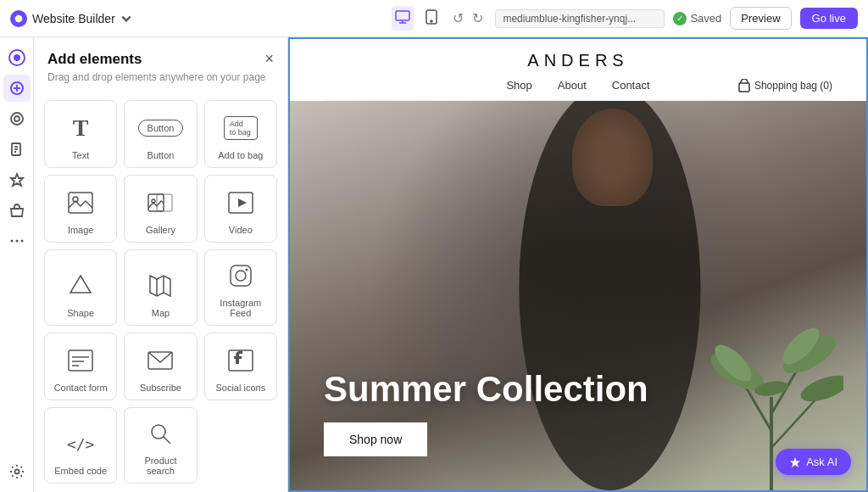  Describe the element at coordinates (241, 361) in the screenshot. I see `socialicons-element-icon` at that location.